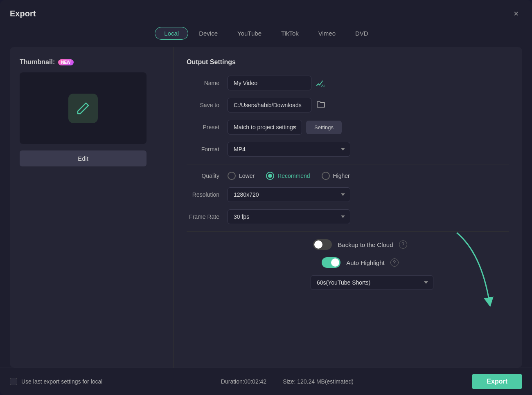 The height and width of the screenshot is (395, 532). What do you see at coordinates (348, 62) in the screenshot?
I see `output-settings-title: Output Settings` at bounding box center [348, 62].